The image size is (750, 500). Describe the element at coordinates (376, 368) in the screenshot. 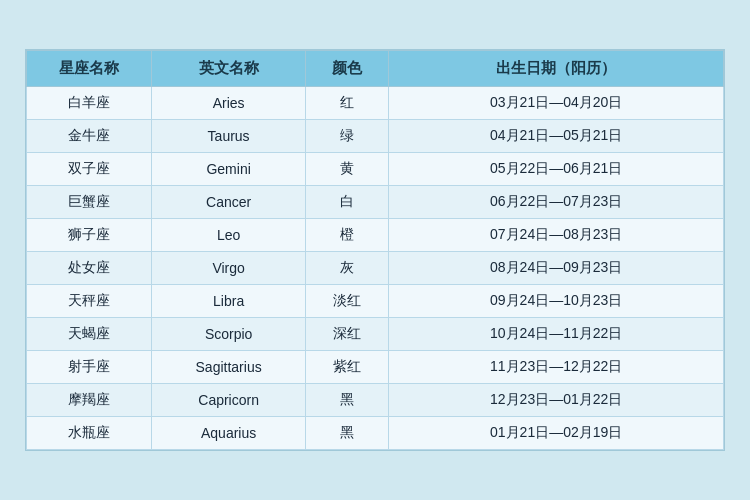

I see `table-row: 射手座Sagittarius紫红11月23日—12月22日` at that location.